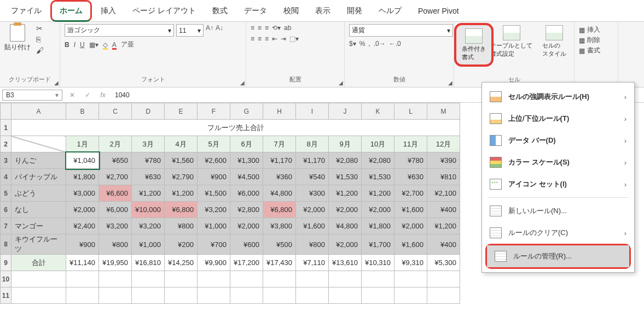 The width and height of the screenshot is (644, 323). I want to click on tab-Power Pivot: Power Pivot, so click(439, 11).